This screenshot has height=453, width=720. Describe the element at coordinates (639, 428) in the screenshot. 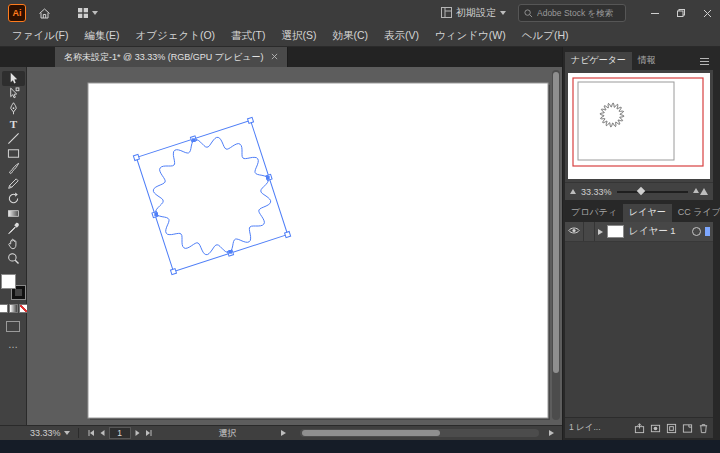

I see `layers-footer: 1 レイ...` at that location.